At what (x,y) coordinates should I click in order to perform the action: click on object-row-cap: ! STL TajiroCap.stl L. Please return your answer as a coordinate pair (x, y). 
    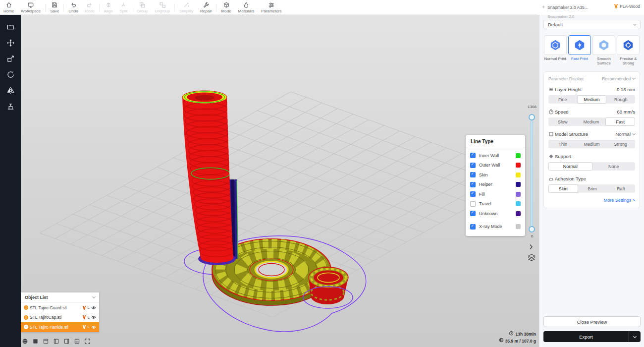
    Looking at the image, I should click on (60, 318).